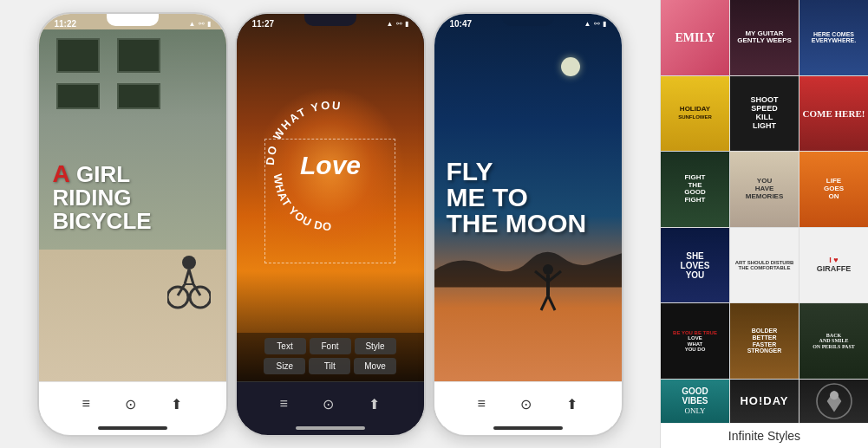 The width and height of the screenshot is (868, 448). I want to click on style-cell-holiday2: HO!DAY, so click(765, 401).